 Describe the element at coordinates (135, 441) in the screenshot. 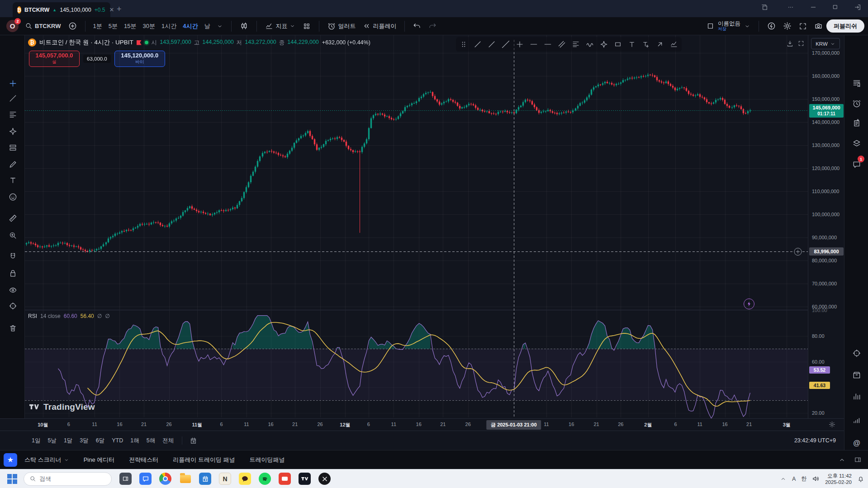

I see `range-1해: 1해` at that location.